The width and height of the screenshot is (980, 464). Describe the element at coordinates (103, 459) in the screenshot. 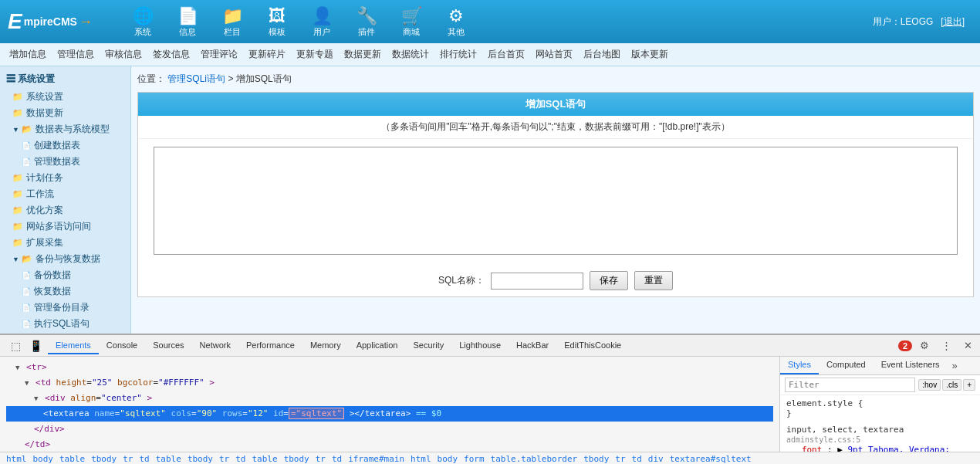

I see `bc-tbody1: tbody` at that location.